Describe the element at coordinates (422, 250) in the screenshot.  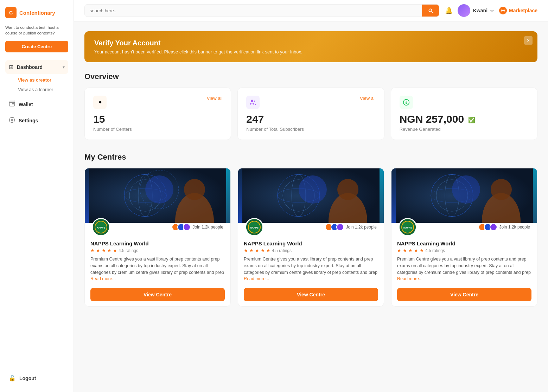
I see `star3-5-half: ★` at that location.